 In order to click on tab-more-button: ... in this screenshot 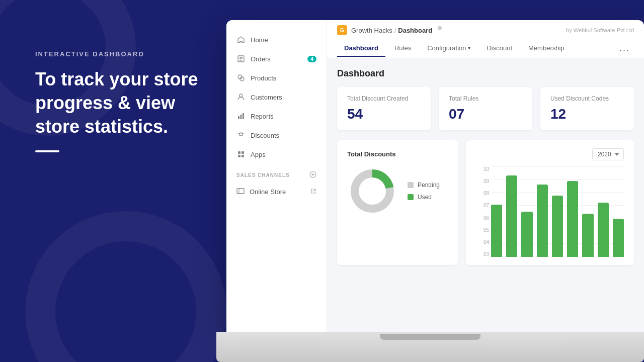, I will do `click(625, 48)`.